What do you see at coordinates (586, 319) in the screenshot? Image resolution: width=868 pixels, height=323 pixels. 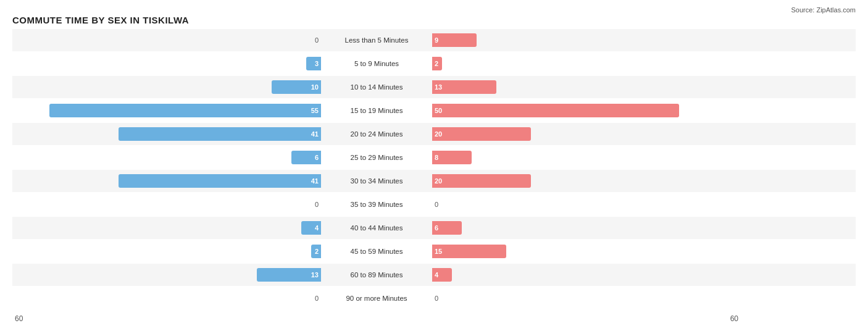 I see `axis-right-label: 60` at bounding box center [586, 319].